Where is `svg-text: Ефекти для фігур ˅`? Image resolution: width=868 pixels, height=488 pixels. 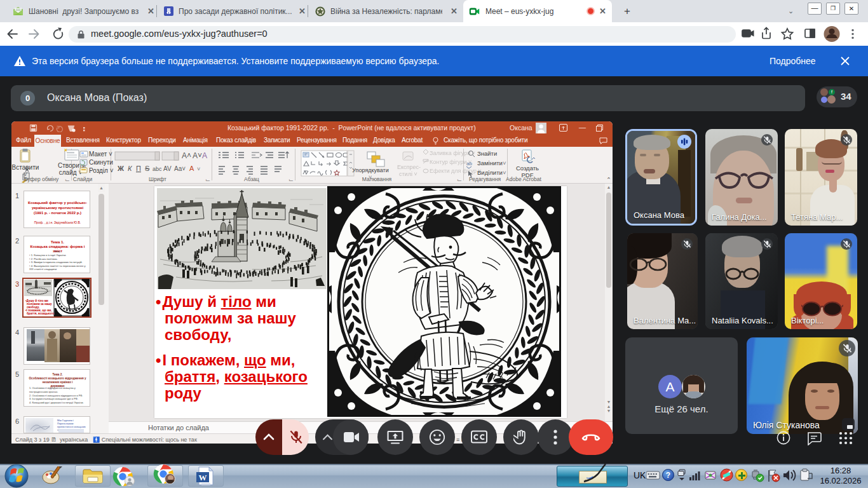
svg-text: Ефекти для фігур ˅ is located at coordinates (456, 171).